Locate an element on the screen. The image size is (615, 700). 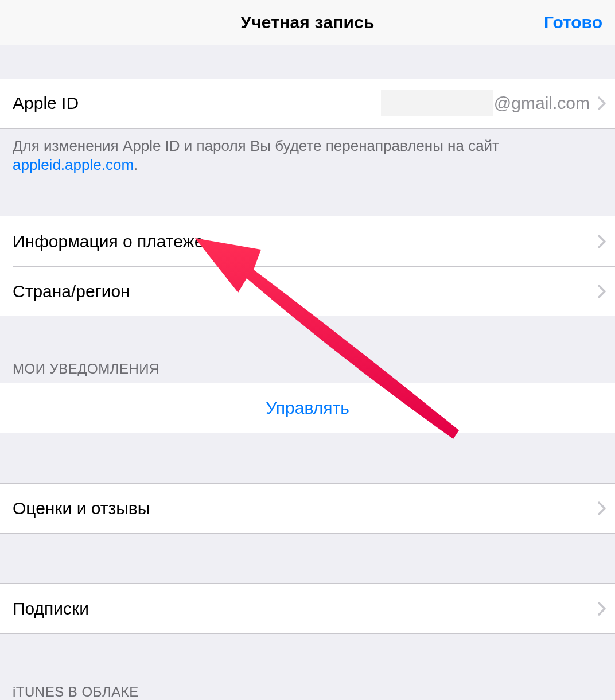
ratings-reviews-label: Оценки и отзывы is located at coordinates (302, 508).